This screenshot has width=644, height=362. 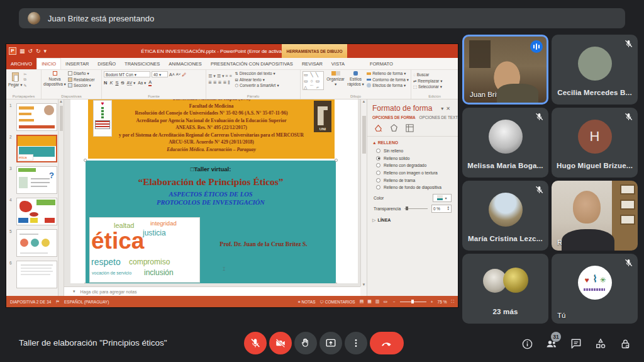 What do you see at coordinates (356, 79) in the screenshot?
I see `quick-styles-button: Estilos rápidos ▾` at bounding box center [356, 79].